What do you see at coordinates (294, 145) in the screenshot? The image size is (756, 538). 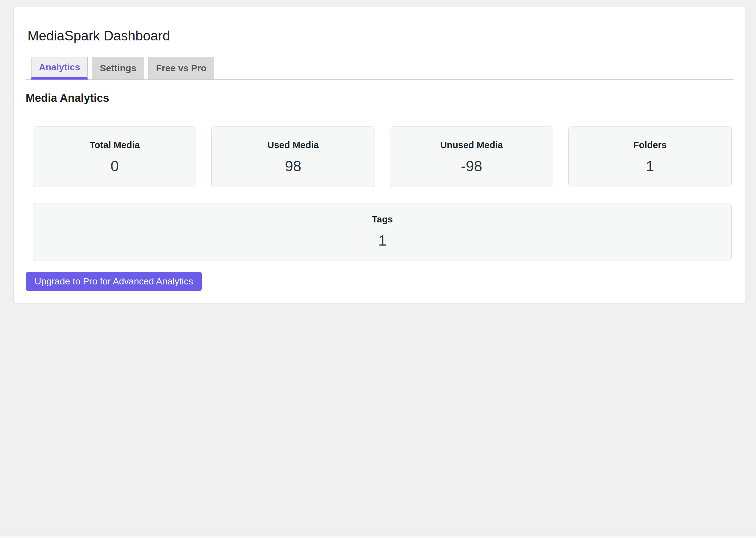 I see `stat-label: Used Media` at bounding box center [294, 145].